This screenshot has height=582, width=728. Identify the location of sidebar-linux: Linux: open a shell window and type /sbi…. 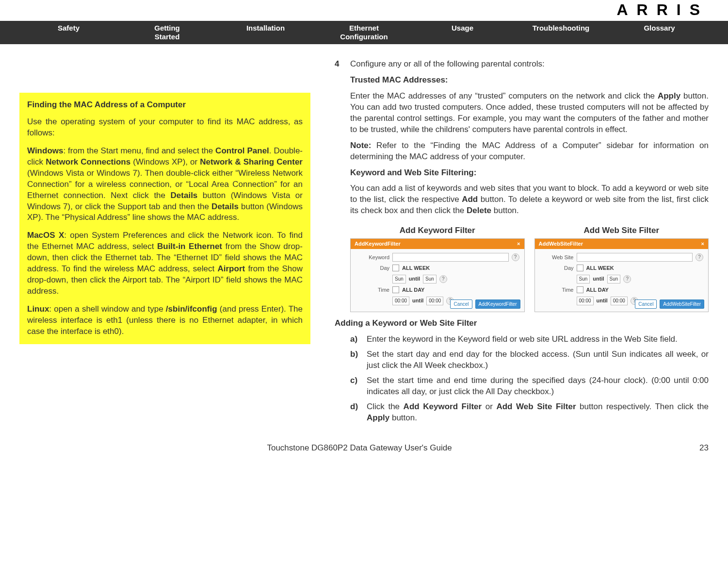
(165, 320).